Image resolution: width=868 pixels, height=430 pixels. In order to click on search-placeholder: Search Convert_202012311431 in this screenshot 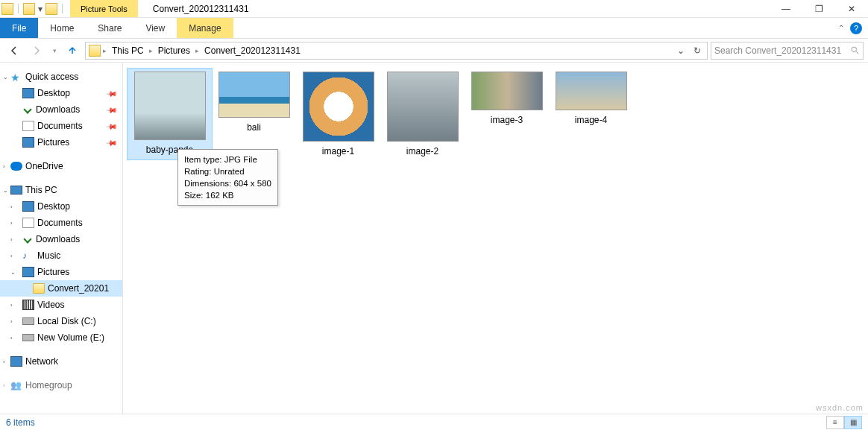, I will do `click(782, 51)`.